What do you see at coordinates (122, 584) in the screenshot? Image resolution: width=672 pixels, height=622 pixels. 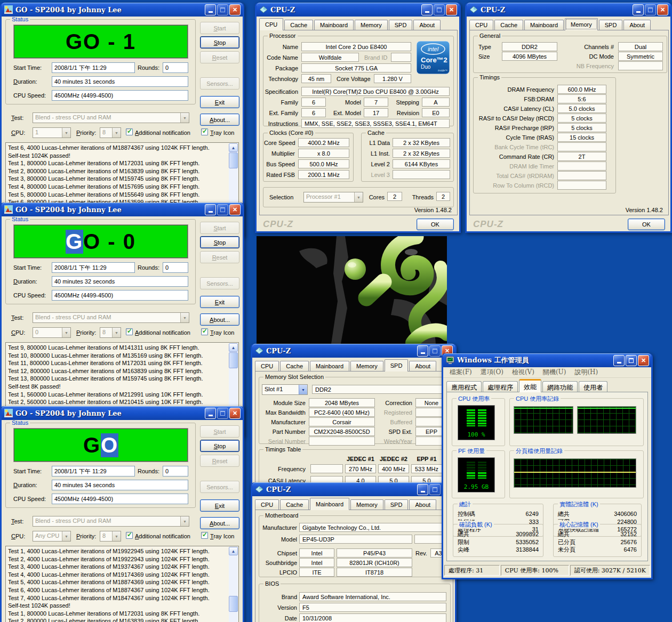 I see `test-log: Test 1, 4000 Lucas-Lehmer iterations of …` at bounding box center [122, 584].